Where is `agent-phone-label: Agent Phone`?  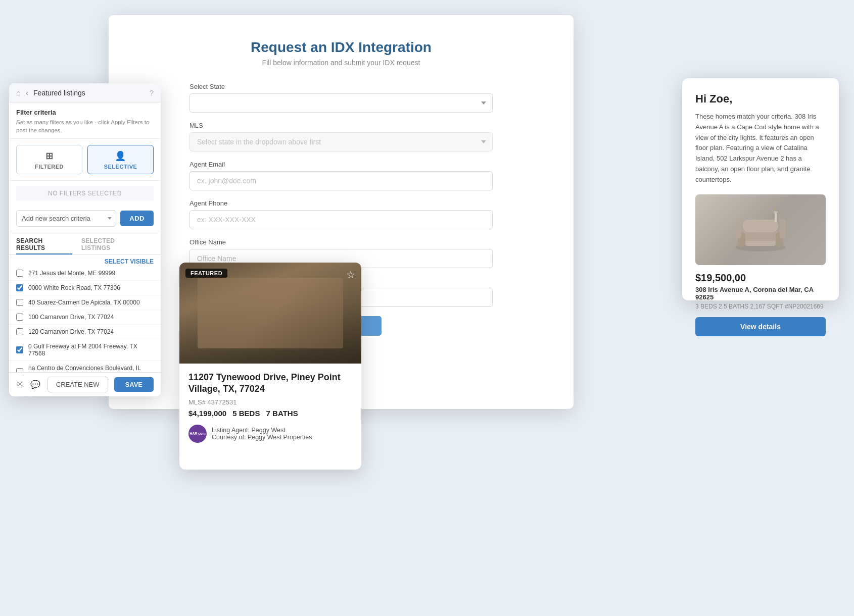 agent-phone-label: Agent Phone is located at coordinates (341, 203).